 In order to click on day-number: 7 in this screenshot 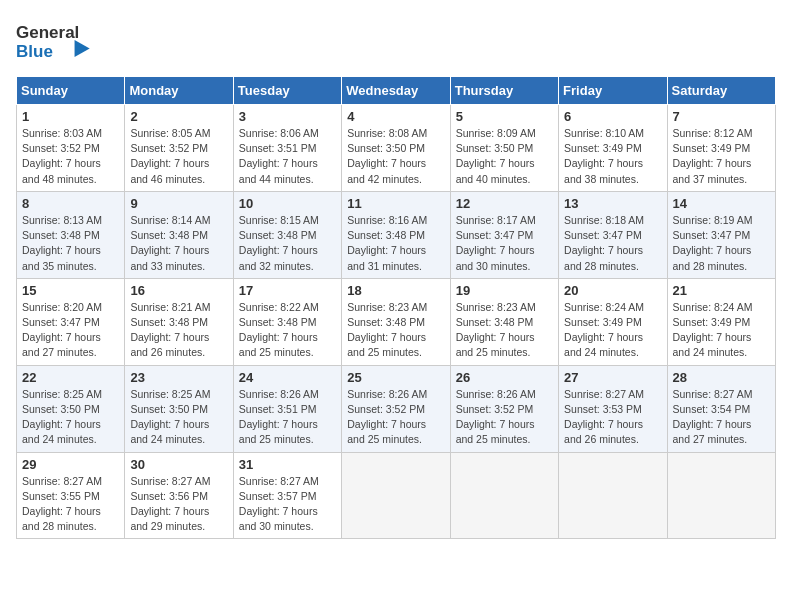, I will do `click(722, 116)`.